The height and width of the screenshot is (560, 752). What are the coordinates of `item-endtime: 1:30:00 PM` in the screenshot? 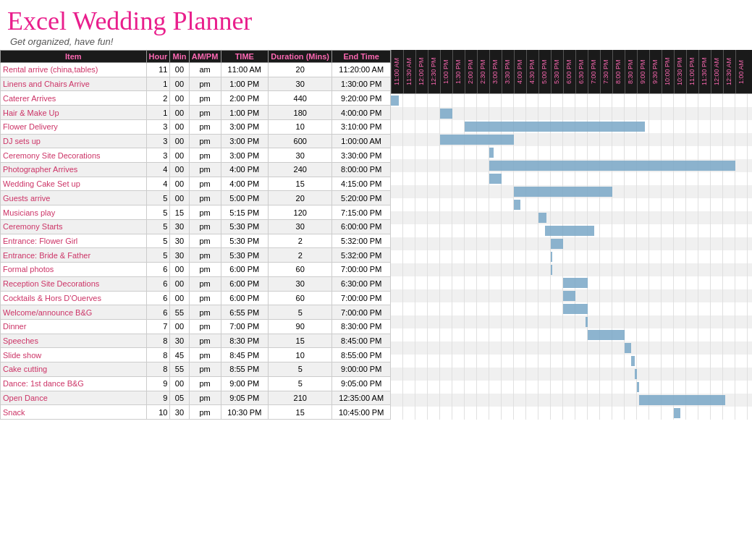 It's located at (362, 84).